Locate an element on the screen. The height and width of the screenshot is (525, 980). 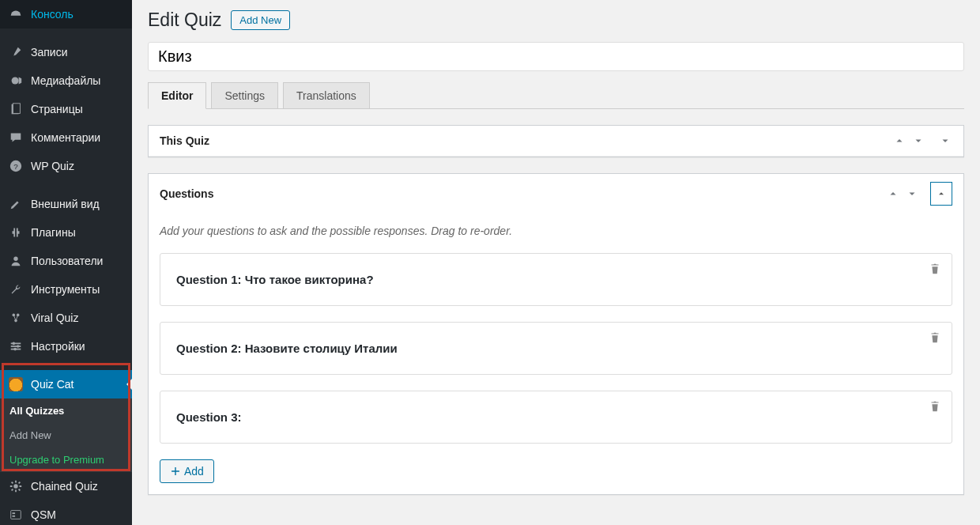
qsm-icon is located at coordinates (16, 515).